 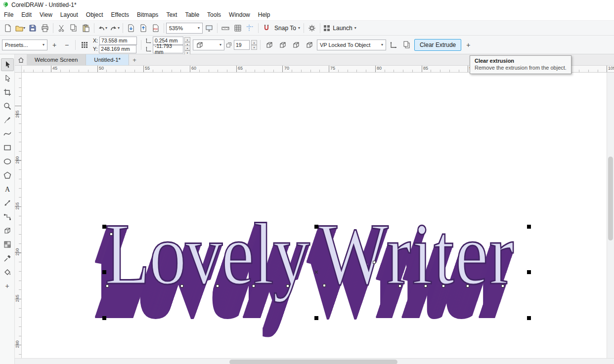 What do you see at coordinates (95, 15) in the screenshot?
I see `menu-object: Object` at bounding box center [95, 15].